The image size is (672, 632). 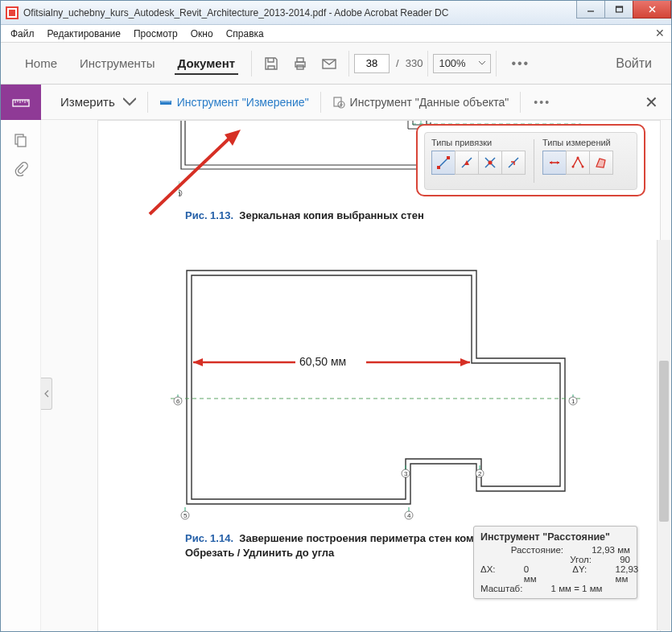 What do you see at coordinates (555, 163) in the screenshot?
I see `measure-distance-button` at bounding box center [555, 163].